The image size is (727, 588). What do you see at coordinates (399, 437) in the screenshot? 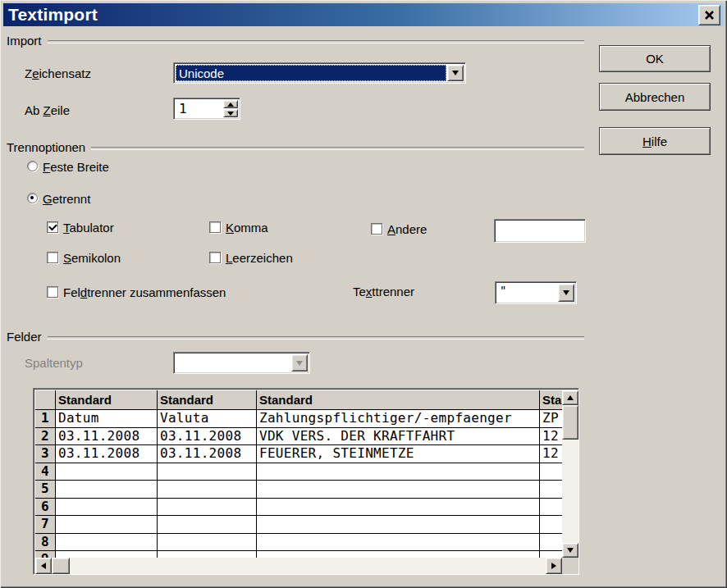
I see `table-cell: VDK VERS. DER KRAFTFAHRT` at bounding box center [399, 437].